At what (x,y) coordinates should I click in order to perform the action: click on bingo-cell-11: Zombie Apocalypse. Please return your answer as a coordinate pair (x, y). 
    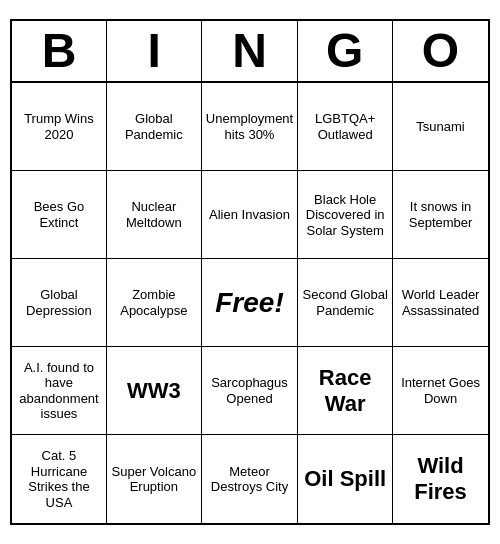
    Looking at the image, I should click on (154, 303).